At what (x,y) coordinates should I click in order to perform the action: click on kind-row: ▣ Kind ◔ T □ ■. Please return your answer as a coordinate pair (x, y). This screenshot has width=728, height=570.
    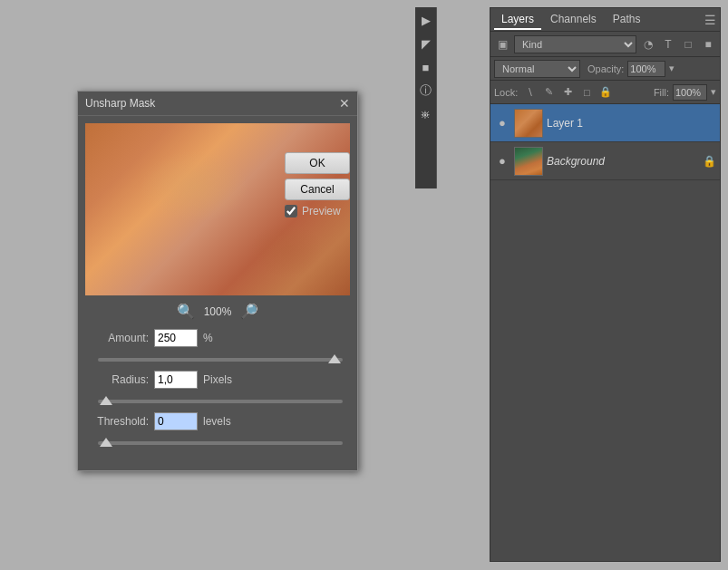
    Looking at the image, I should click on (606, 44).